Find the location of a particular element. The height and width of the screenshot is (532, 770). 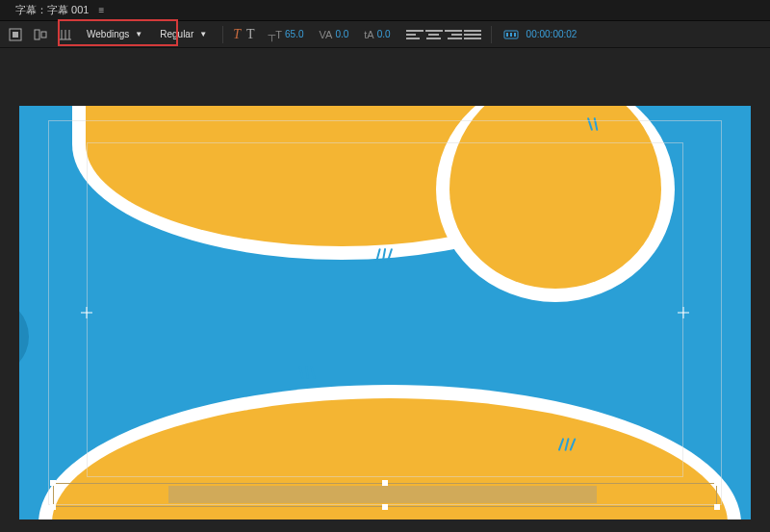

tracking-icon: tA is located at coordinates (369, 35).